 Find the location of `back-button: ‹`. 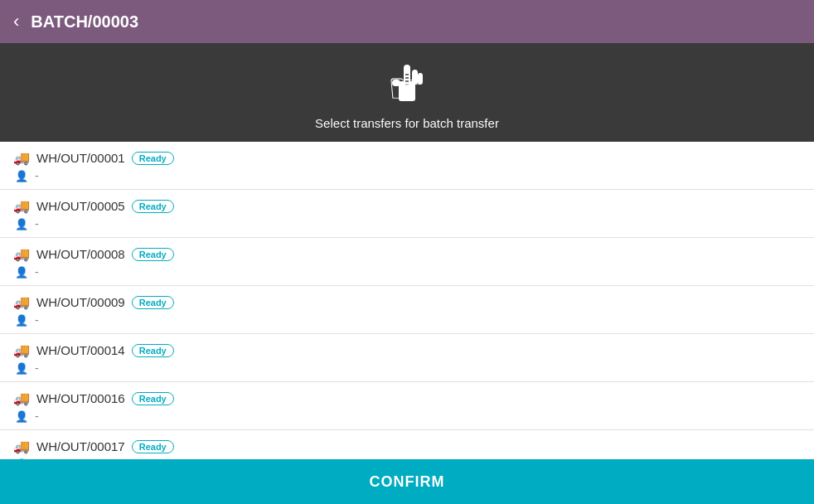

back-button: ‹ is located at coordinates (17, 22).